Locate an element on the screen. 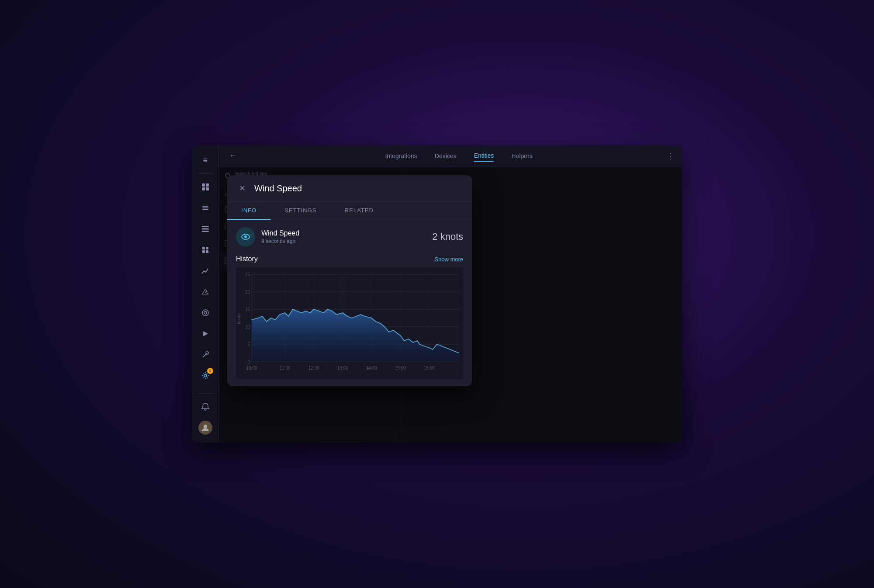 Image resolution: width=874 pixels, height=588 pixels. dialog-content: Wind Speed 9 seconds ago 2 knots History… is located at coordinates (350, 303).